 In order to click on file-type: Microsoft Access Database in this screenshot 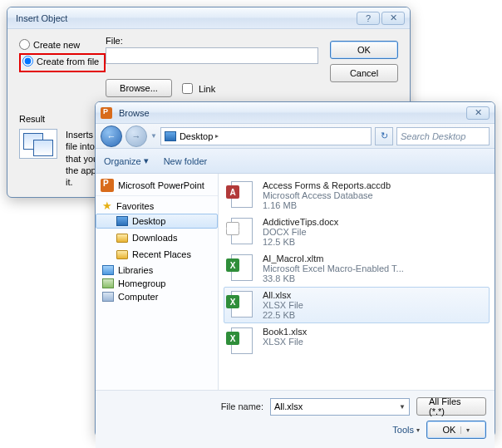, I will do `click(327, 195)`.